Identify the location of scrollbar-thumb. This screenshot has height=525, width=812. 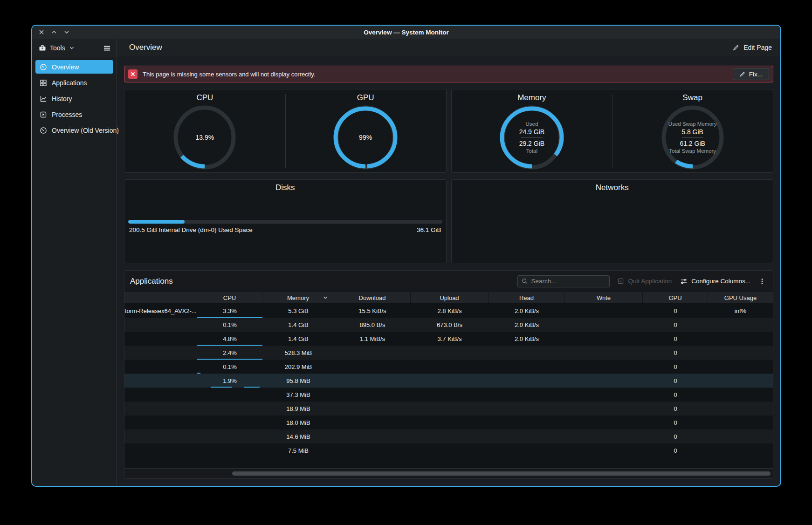
(502, 473).